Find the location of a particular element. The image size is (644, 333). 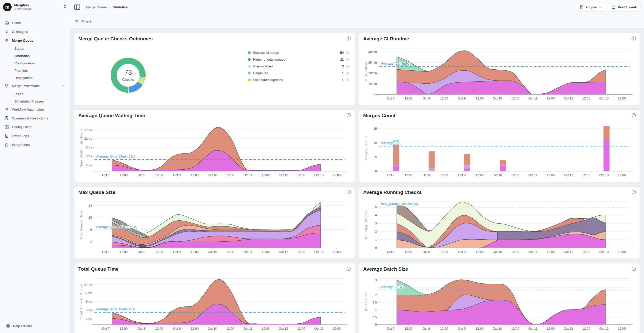

svg-text: Batch Size is located at coordinates (366, 301).